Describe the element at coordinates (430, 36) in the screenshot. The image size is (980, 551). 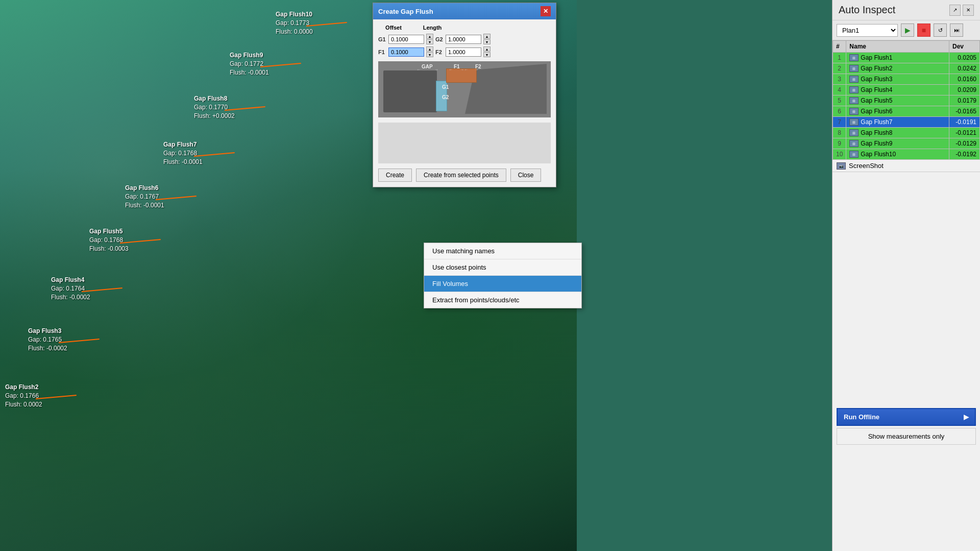
I see `g1-spin-up: ▲` at that location.